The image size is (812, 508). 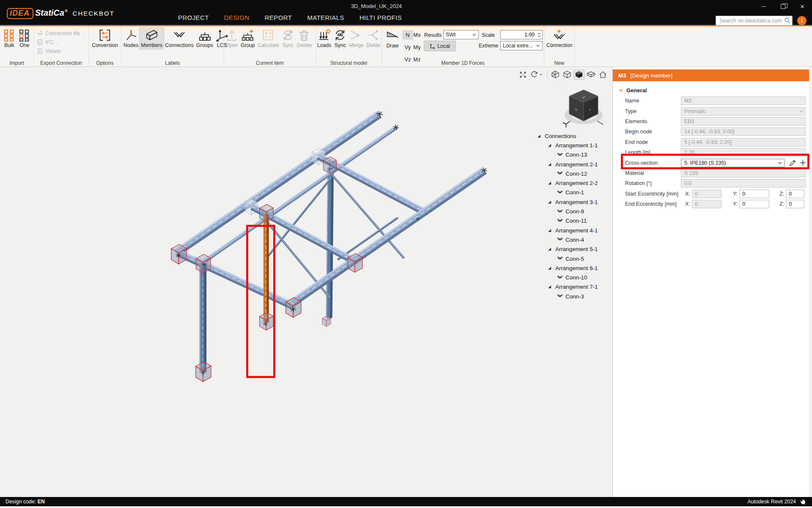 What do you see at coordinates (463, 47) in the screenshot?
I see `ribbon-group-member-forces: Draw N Mx Vy My Vz Mz Results SWt Local …` at bounding box center [463, 47].